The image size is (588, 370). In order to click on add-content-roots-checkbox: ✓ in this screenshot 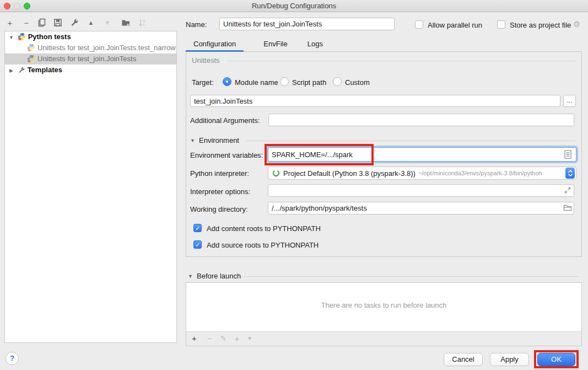, I will do `click(197, 228)`.